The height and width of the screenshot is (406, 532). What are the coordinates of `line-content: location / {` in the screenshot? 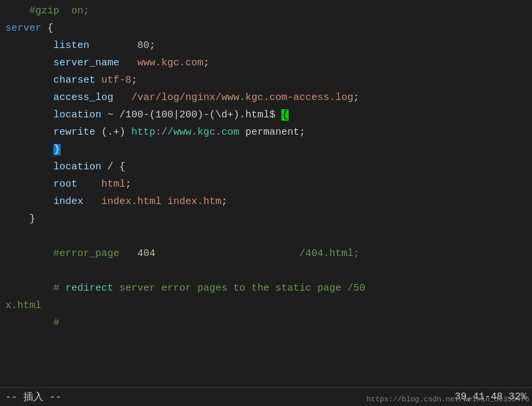 It's located at (65, 167).